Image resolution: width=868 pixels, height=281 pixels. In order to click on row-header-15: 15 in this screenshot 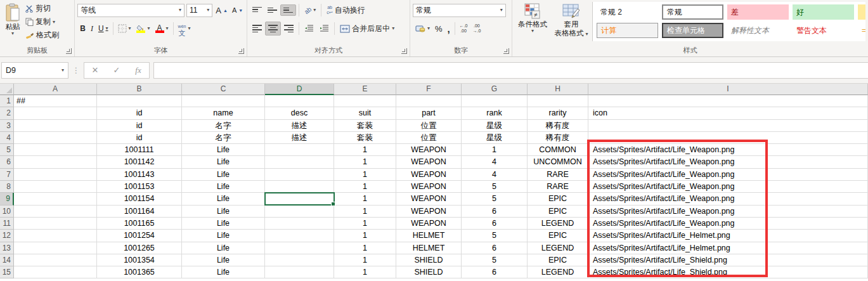, I will do `click(7, 273)`.